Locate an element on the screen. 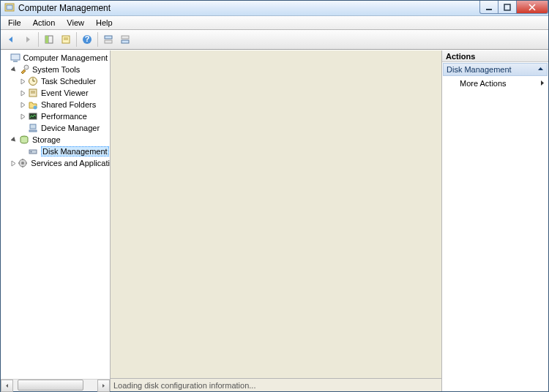 The height and width of the screenshot is (392, 549). tree-item-label: Services and Applications is located at coordinates (70, 163).